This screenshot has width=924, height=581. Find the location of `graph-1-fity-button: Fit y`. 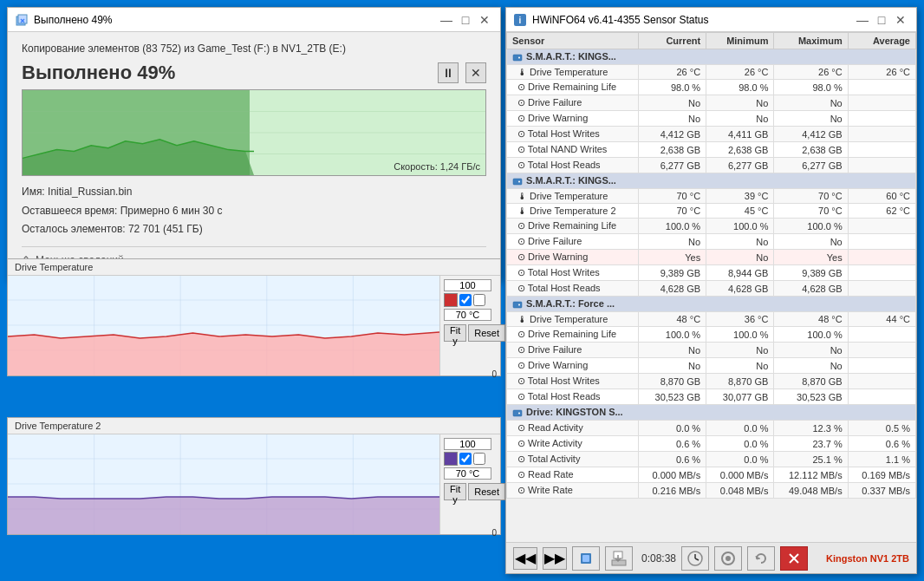

graph-1-fity-button: Fit y is located at coordinates (455, 333).